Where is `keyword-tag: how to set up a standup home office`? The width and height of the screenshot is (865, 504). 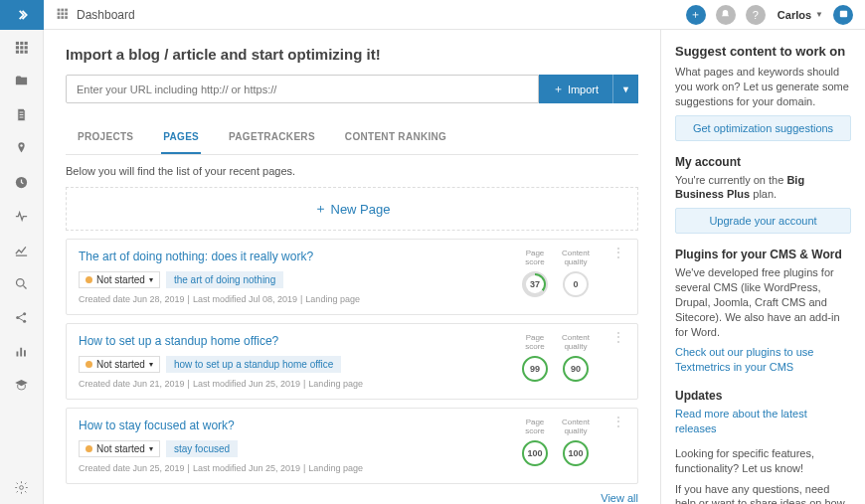 keyword-tag: how to set up a standup home office is located at coordinates (254, 364).